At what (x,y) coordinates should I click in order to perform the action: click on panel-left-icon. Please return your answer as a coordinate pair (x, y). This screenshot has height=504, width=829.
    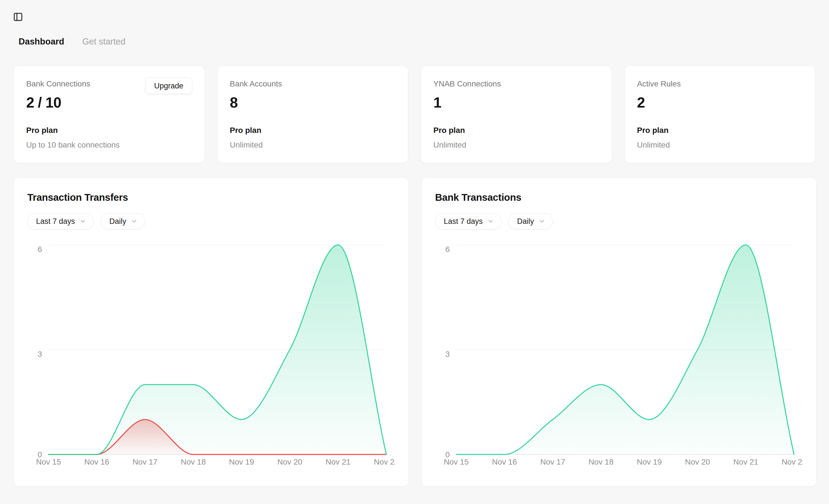
    Looking at the image, I should click on (18, 17).